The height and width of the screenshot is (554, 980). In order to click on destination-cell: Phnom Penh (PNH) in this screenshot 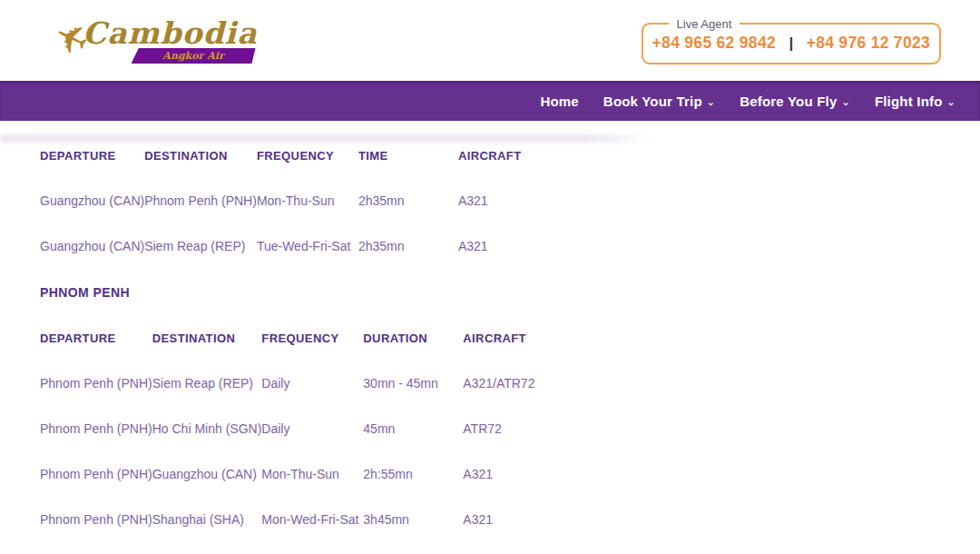, I will do `click(201, 201)`.